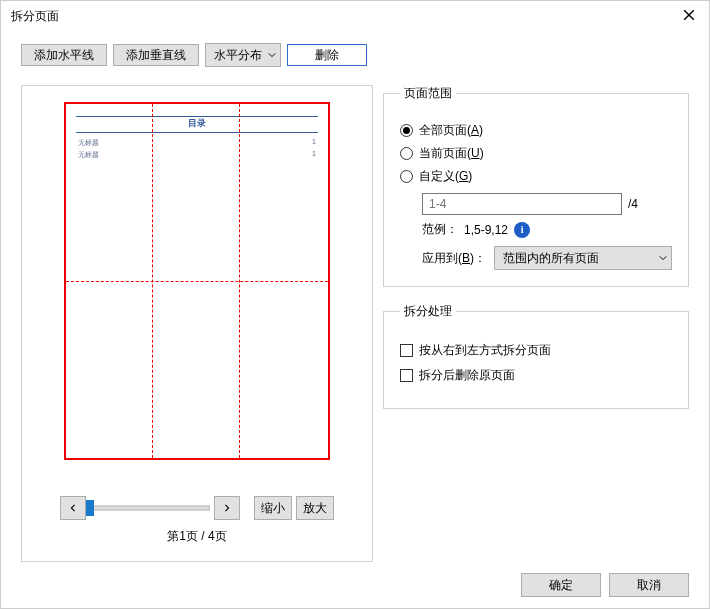 The width and height of the screenshot is (710, 609). What do you see at coordinates (227, 508) in the screenshot?
I see `next-page-button` at bounding box center [227, 508].